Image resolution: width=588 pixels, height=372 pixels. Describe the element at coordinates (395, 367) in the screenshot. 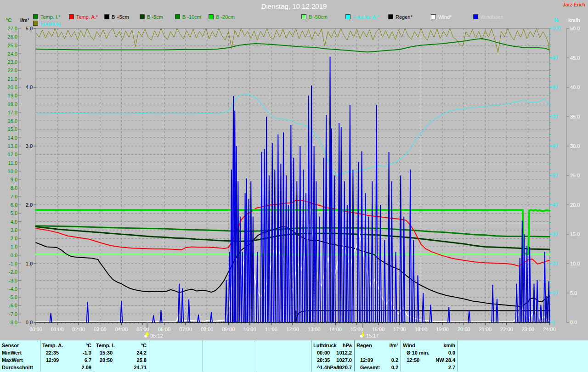

I see `table-cell-value: 0.2` at that location.